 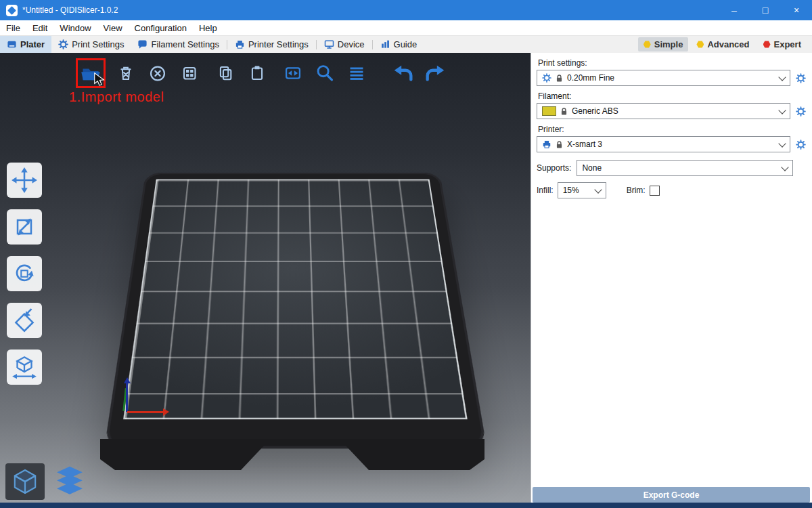 I want to click on window-controls: – □ ×, so click(x=765, y=10).